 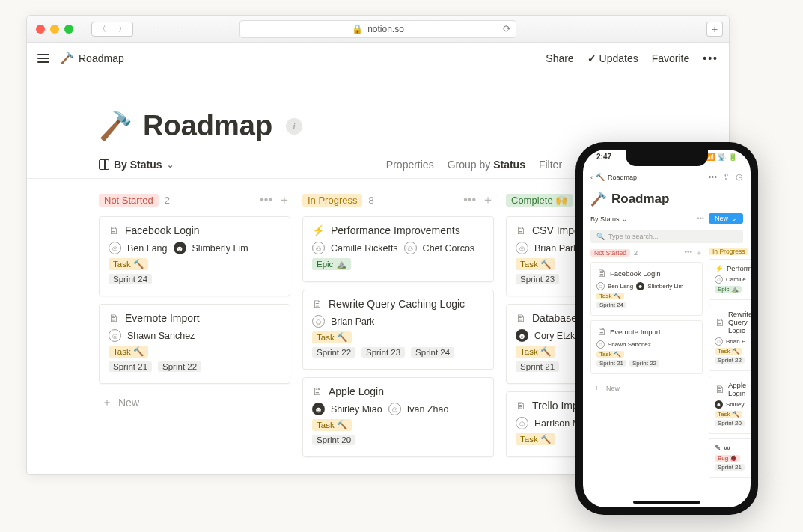 I want to click on clock-icon: ◷, so click(x=739, y=177).